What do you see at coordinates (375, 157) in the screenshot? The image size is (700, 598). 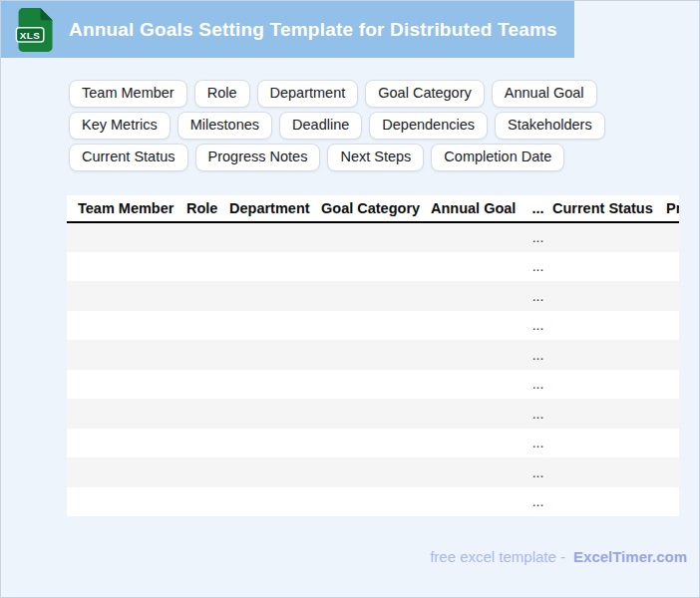 I see `tag-chip: Next Steps` at bounding box center [375, 157].